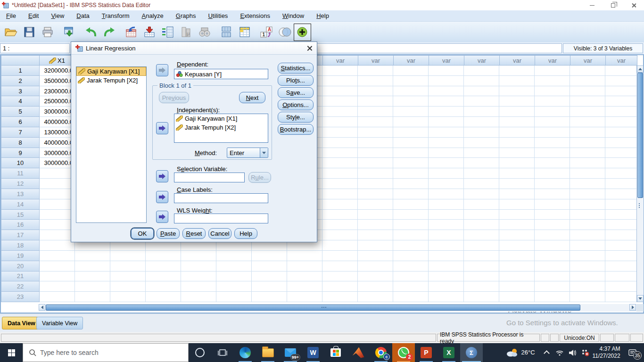  What do you see at coordinates (58, 81) in the screenshot?
I see `cell-x1: 3500000.0` at bounding box center [58, 81].